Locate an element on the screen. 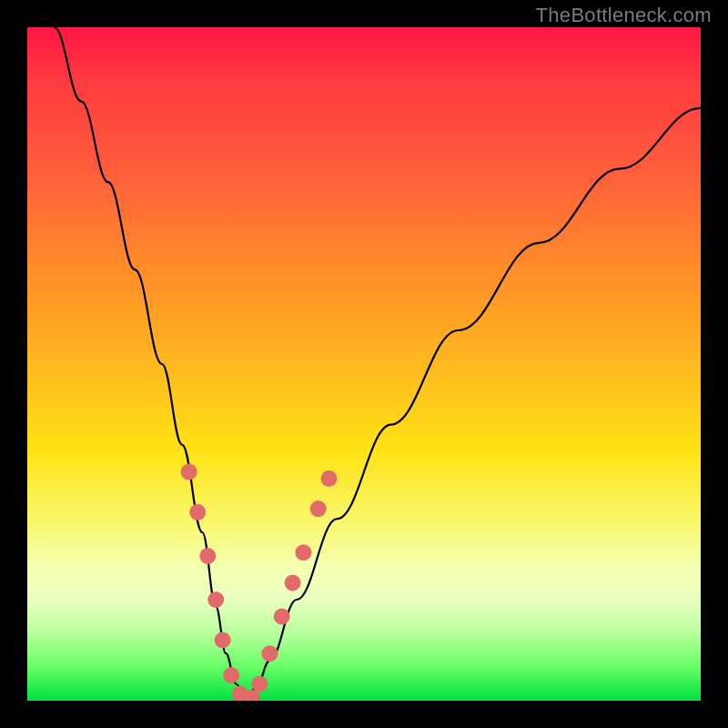  highlight-dots is located at coordinates (259, 582).